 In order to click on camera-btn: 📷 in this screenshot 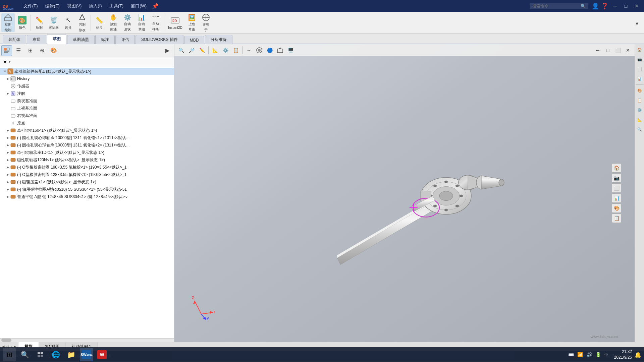, I will do `click(616, 178)`.